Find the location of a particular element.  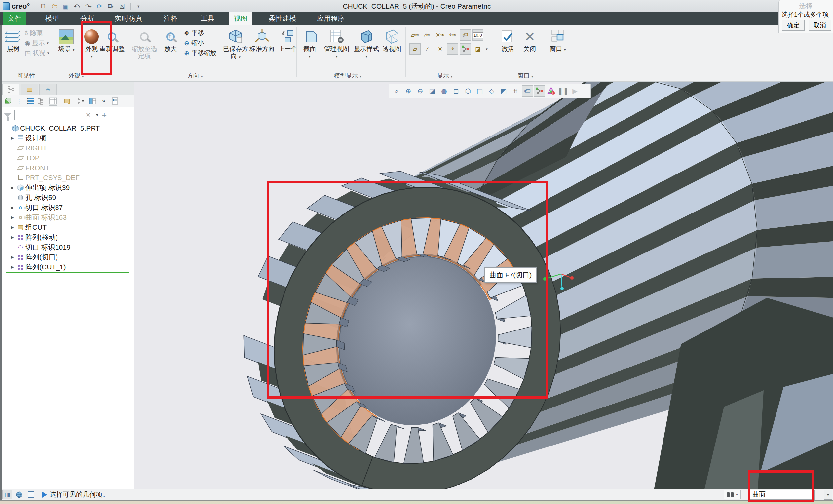

add-filter-button: + is located at coordinates (104, 115).